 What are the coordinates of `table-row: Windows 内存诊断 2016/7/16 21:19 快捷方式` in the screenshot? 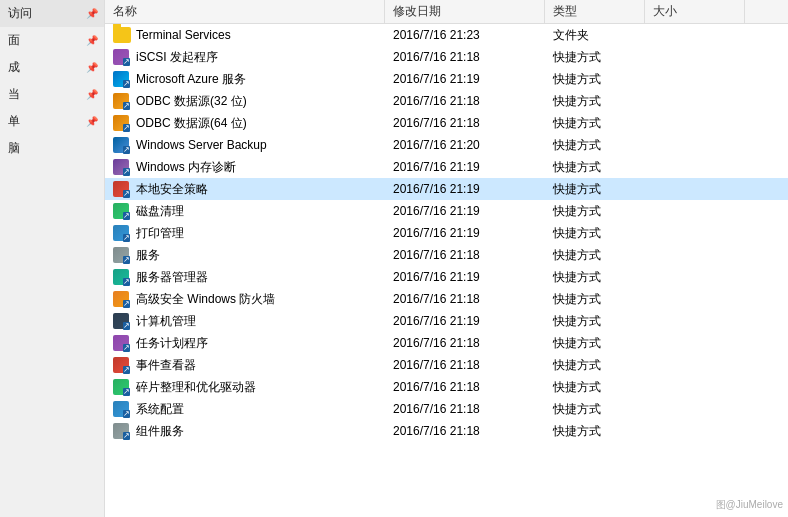 It's located at (446, 167).